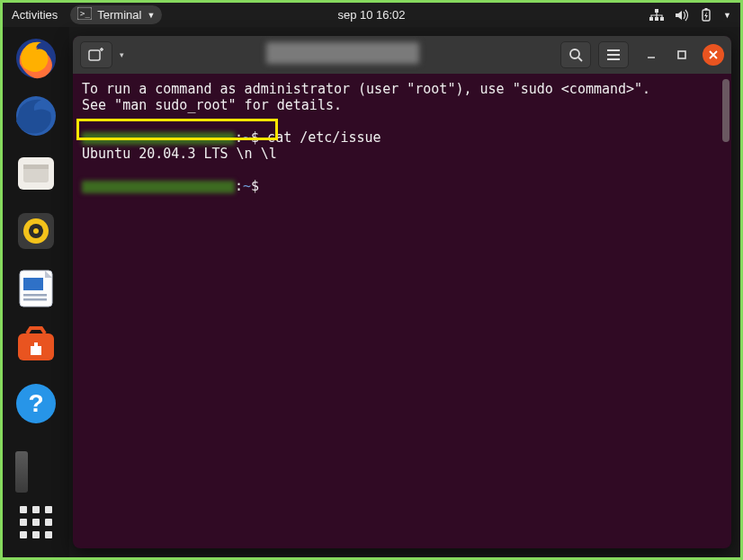 Image resolution: width=743 pixels, height=560 pixels. What do you see at coordinates (371, 14) in the screenshot?
I see `clock: sep 10 16:02` at bounding box center [371, 14].